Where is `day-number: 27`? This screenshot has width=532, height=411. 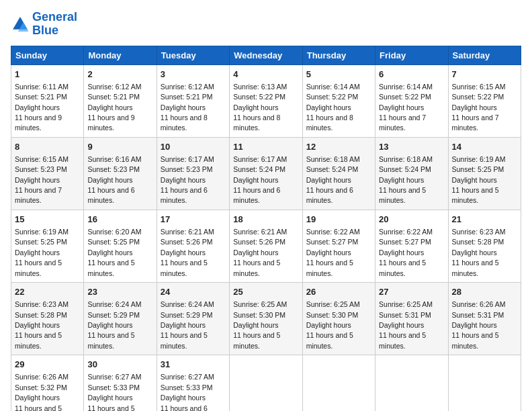 day-number: 27 is located at coordinates (411, 292).